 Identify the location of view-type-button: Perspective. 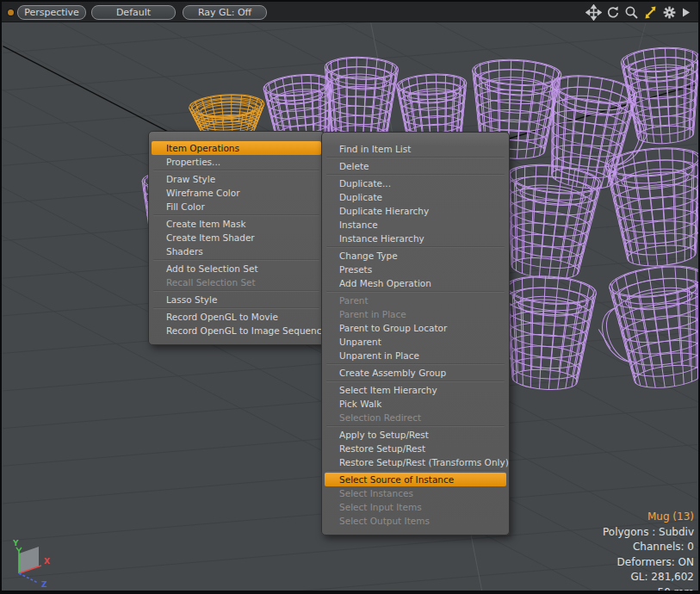
(52, 12).